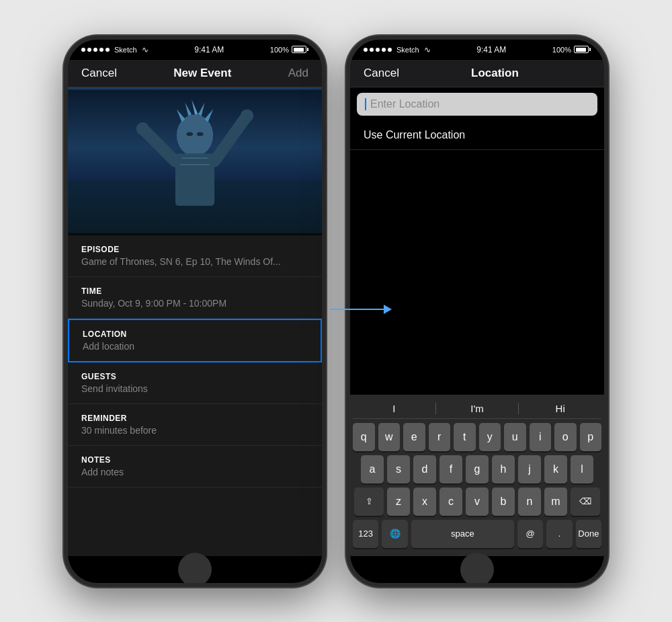 The height and width of the screenshot is (622, 672). What do you see at coordinates (361, 309) in the screenshot?
I see `flow-arrow` at bounding box center [361, 309].